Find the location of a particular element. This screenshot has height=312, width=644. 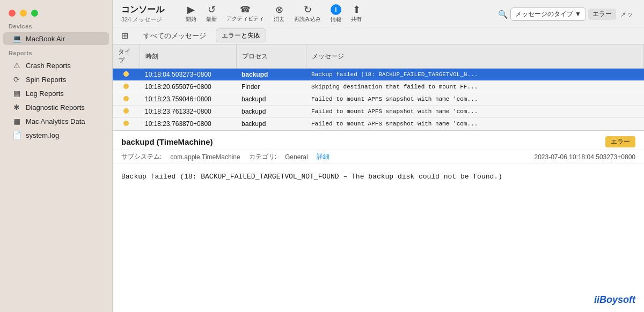

detail-title: backupd (TimeMachine) is located at coordinates (167, 142).